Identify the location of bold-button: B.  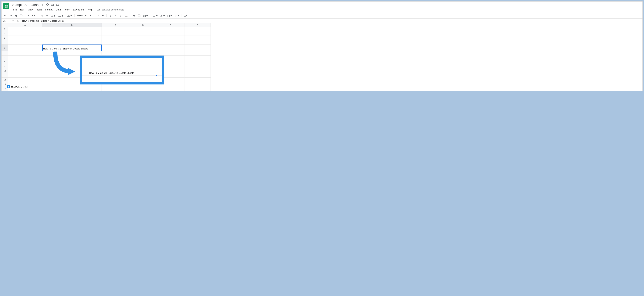
(110, 16).